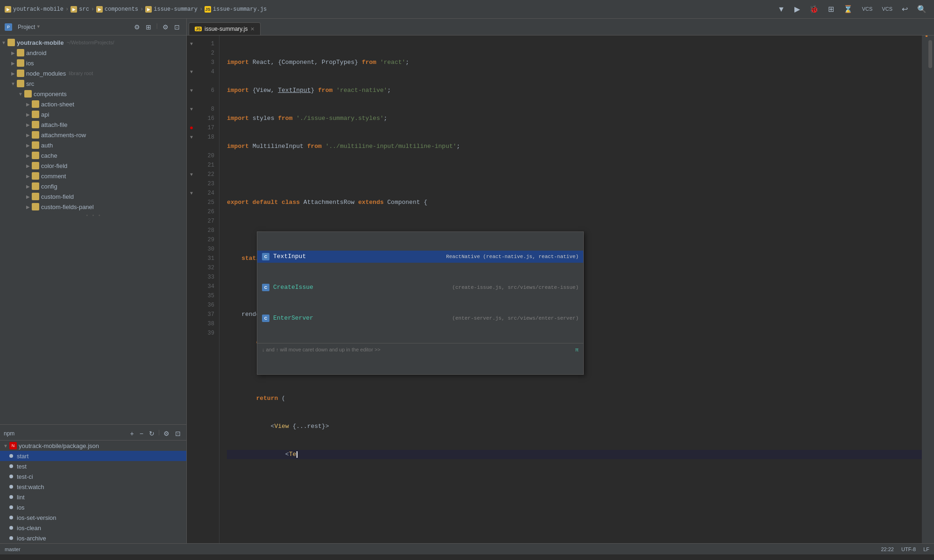 The width and height of the screenshot is (934, 560). I want to click on coverage-btn: ⊞, so click(831, 9).